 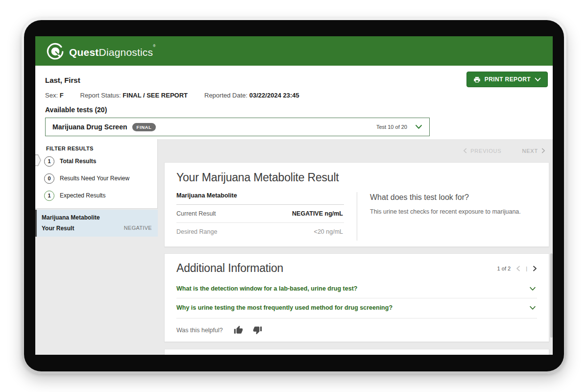 What do you see at coordinates (357, 177) in the screenshot?
I see `result-card-title: Your Marijuana Metabolite Result` at bounding box center [357, 177].